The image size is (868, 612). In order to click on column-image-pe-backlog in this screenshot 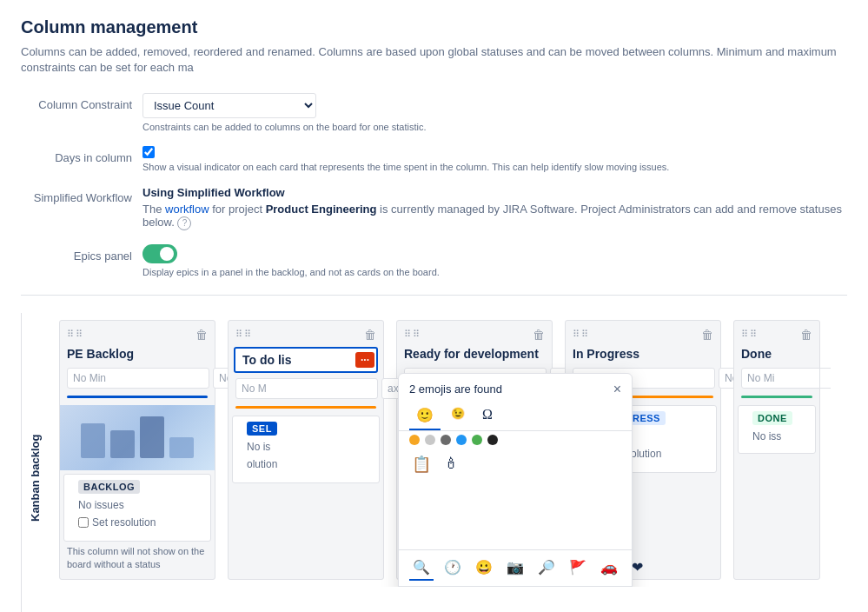, I will do `click(137, 438)`.